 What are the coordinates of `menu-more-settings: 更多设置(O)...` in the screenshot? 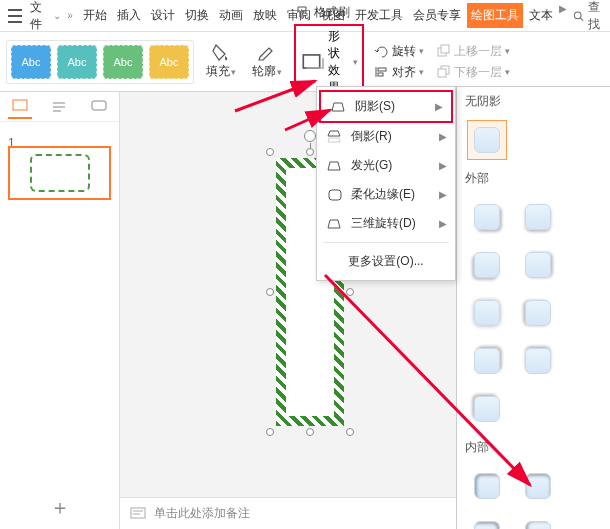 It's located at (386, 262).